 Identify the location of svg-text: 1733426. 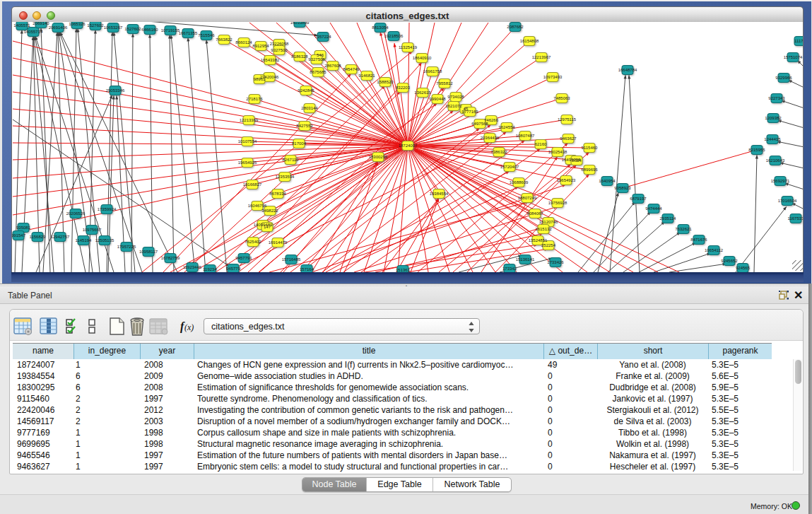
(555, 262).